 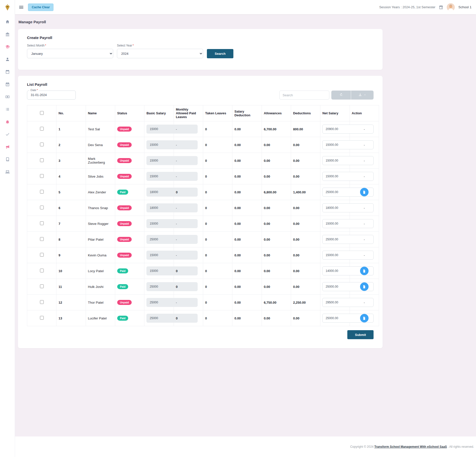 What do you see at coordinates (7, 97) in the screenshot?
I see `card-icon` at bounding box center [7, 97].